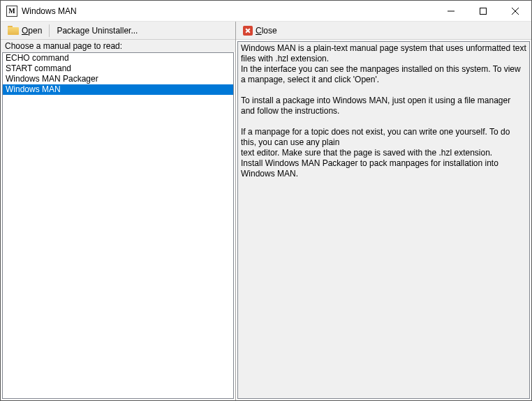 Image resolution: width=532 pixels, height=401 pixels. What do you see at coordinates (118, 46) in the screenshot?
I see `prompt-label: Choose a manual page to read:` at bounding box center [118, 46].